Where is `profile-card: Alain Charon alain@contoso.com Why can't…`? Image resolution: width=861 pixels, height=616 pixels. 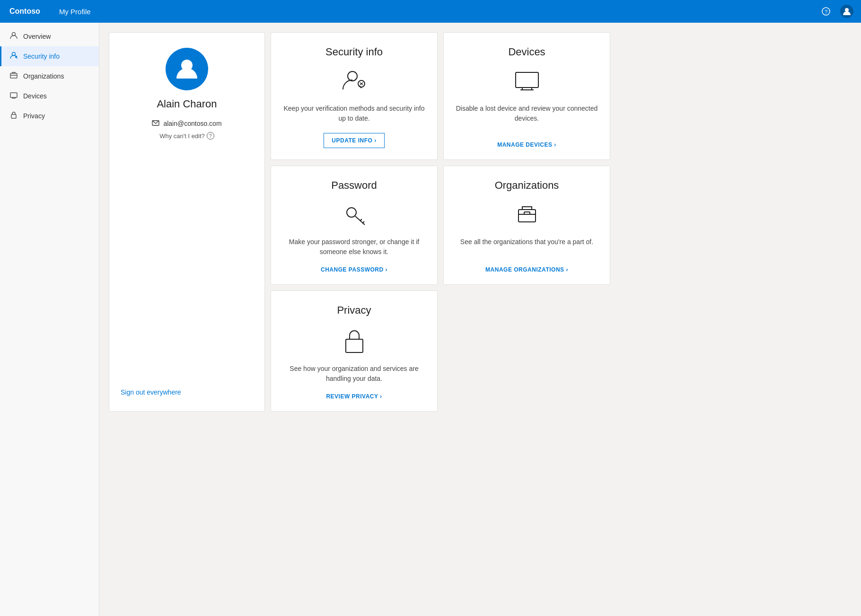
profile-card: Alain Charon alain@contoso.com Why can't… is located at coordinates (187, 222).